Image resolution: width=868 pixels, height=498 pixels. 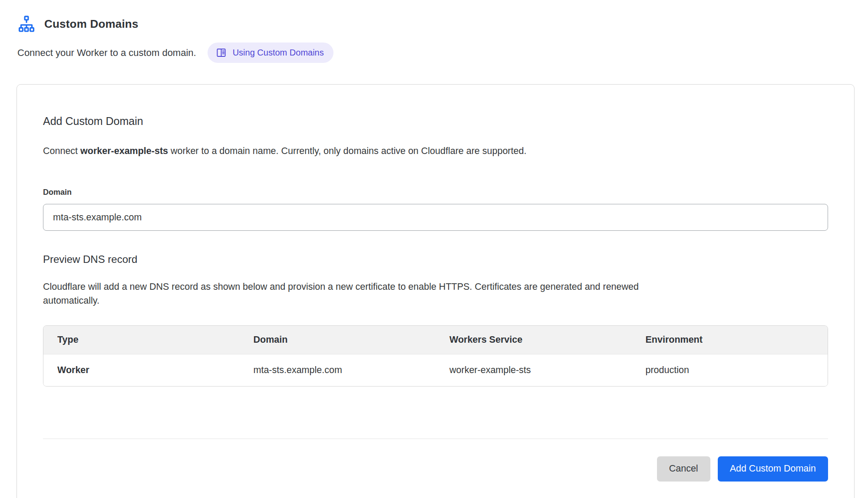 I want to click on add-custom-domain-button: Add Custom Domain, so click(x=773, y=469).